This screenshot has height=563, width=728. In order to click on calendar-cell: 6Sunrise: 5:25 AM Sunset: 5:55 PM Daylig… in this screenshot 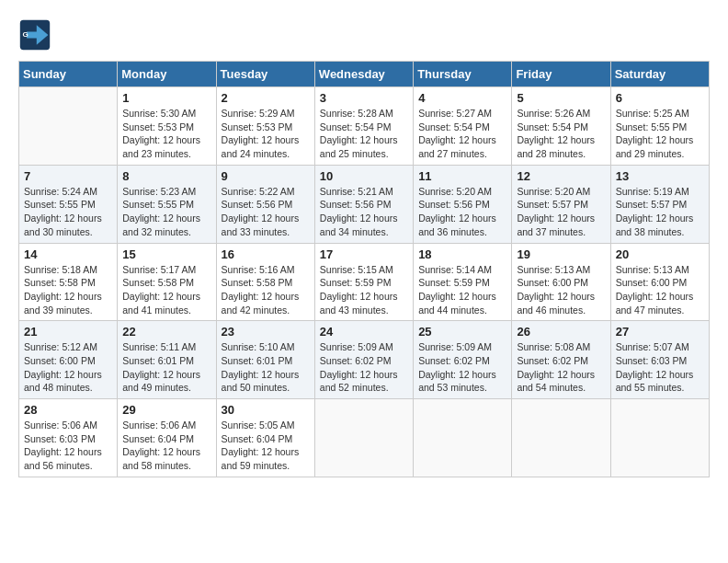, I will do `click(660, 127)`.